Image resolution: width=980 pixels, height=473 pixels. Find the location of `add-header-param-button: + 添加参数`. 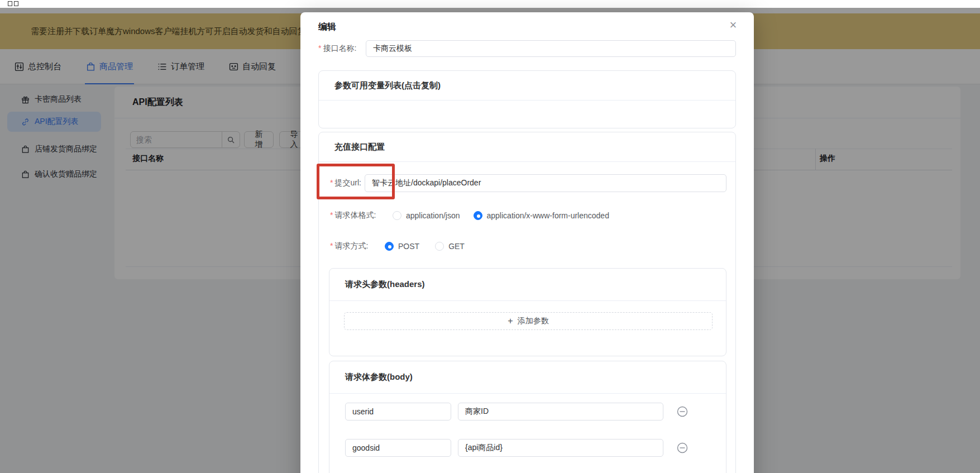

add-header-param-button: + 添加参数 is located at coordinates (528, 321).